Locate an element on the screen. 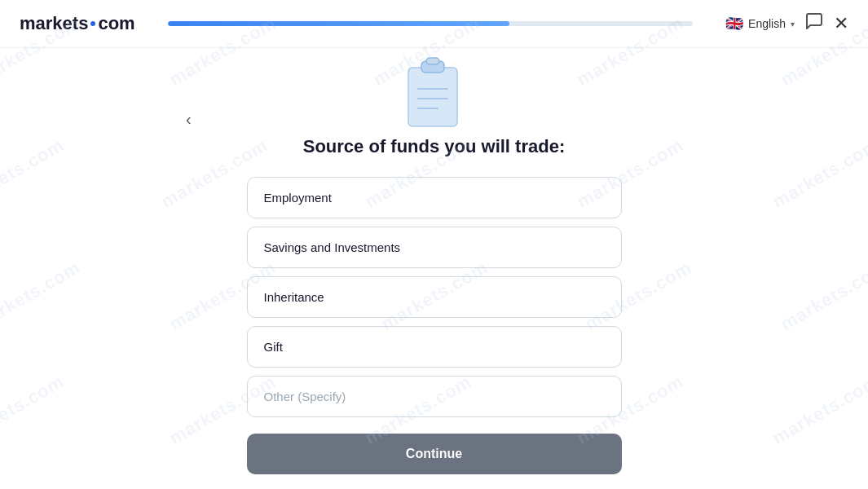 The height and width of the screenshot is (489, 868). logo-suffix: com is located at coordinates (116, 24).